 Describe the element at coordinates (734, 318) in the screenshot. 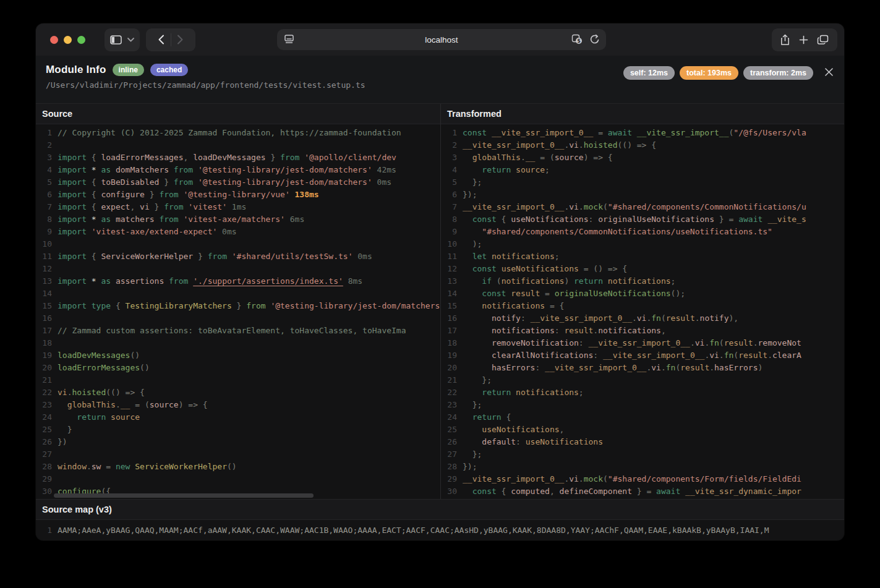

I see `code-token: ),` at that location.